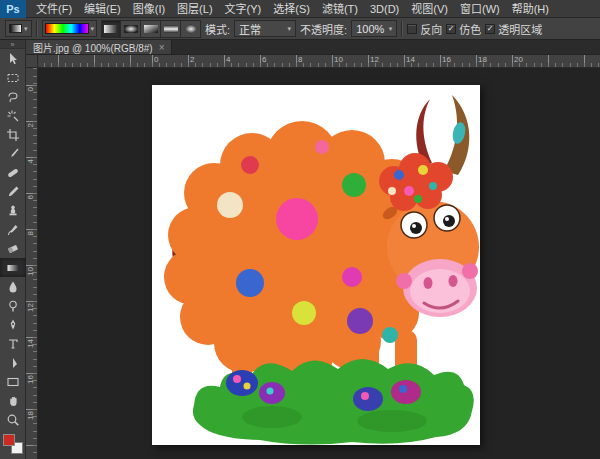  Describe the element at coordinates (13, 268) in the screenshot. I see `gradient-tool` at that location.